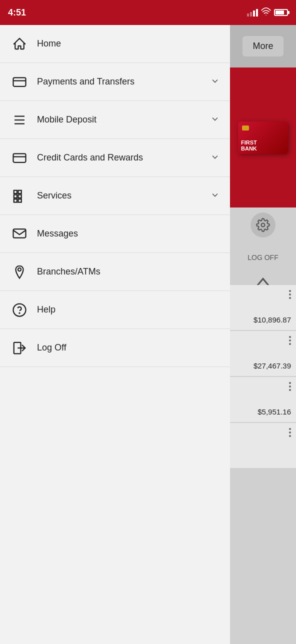 The width and height of the screenshot is (296, 644). What do you see at coordinates (263, 46) in the screenshot?
I see `more-button-area: More` at bounding box center [263, 46].